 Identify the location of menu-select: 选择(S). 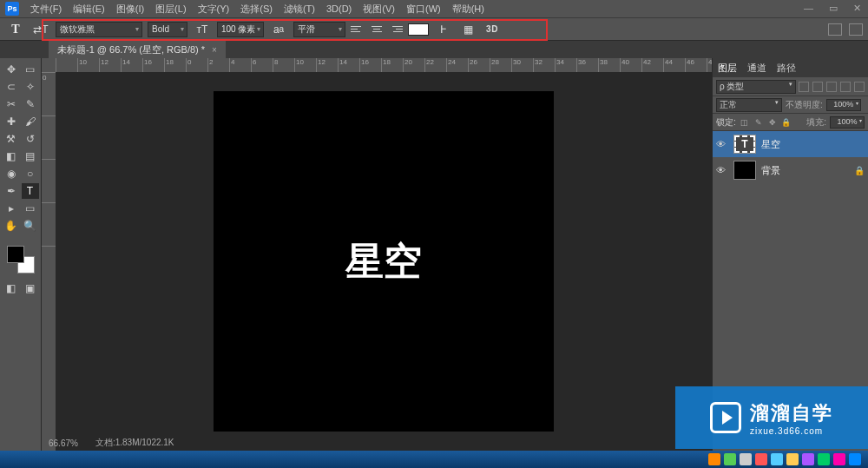
(257, 9).